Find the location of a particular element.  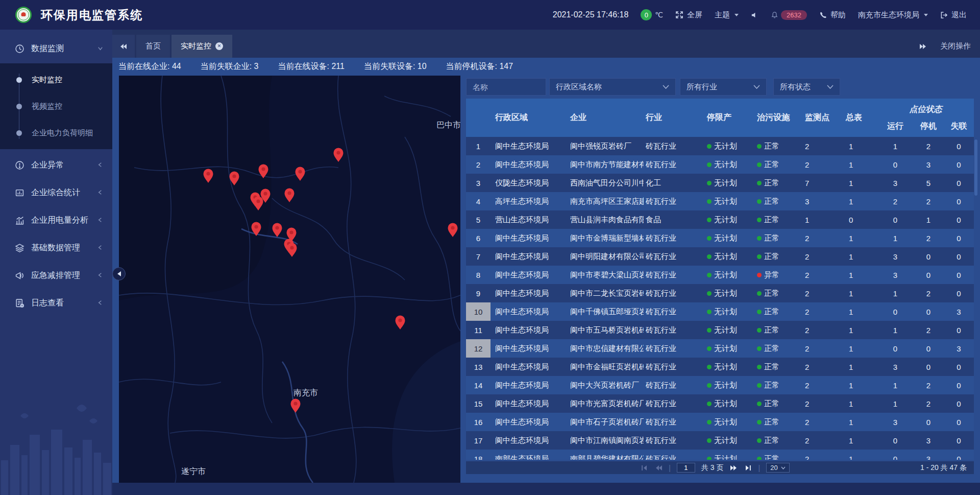

table-row: 15阆中生态环境局阆中市光富页岩机砖厂砖瓦行业无计划正常21120 is located at coordinates (720, 404).